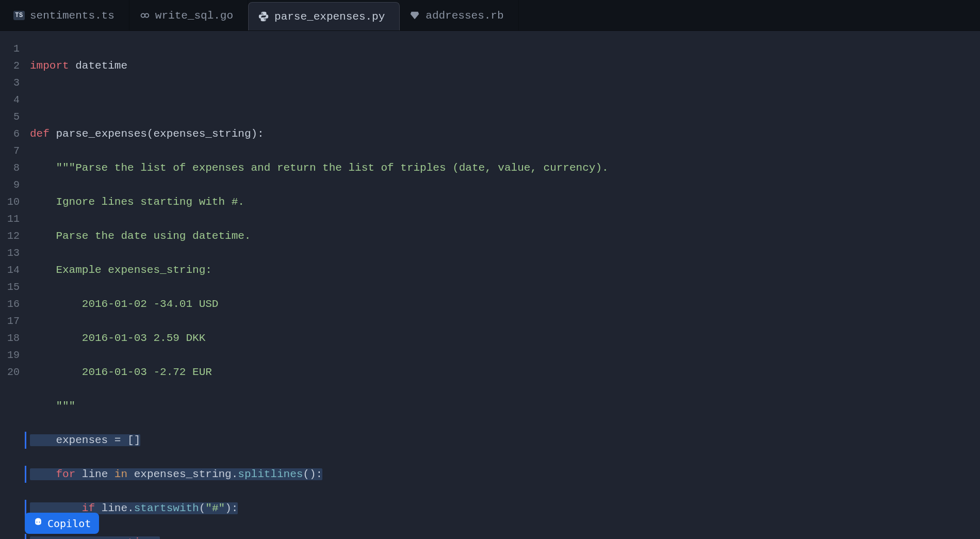 Image resolution: width=980 pixels, height=539 pixels. What do you see at coordinates (324, 17) in the screenshot?
I see `tab-parse-expenses: parse_expenses.py` at bounding box center [324, 17].